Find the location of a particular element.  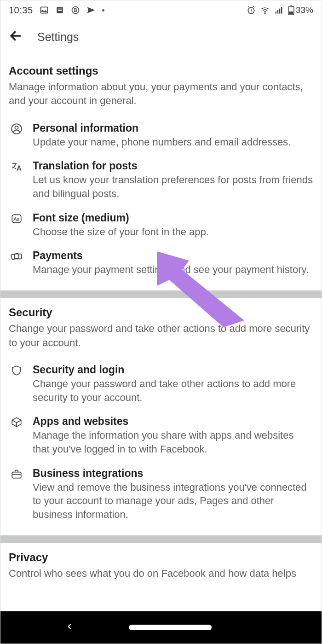

alarm-icon is located at coordinates (251, 10).